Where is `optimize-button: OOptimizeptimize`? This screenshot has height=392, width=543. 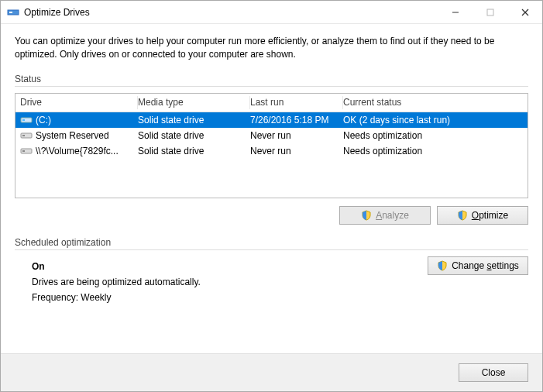
optimize-button: OOptimizeptimize is located at coordinates (483, 215).